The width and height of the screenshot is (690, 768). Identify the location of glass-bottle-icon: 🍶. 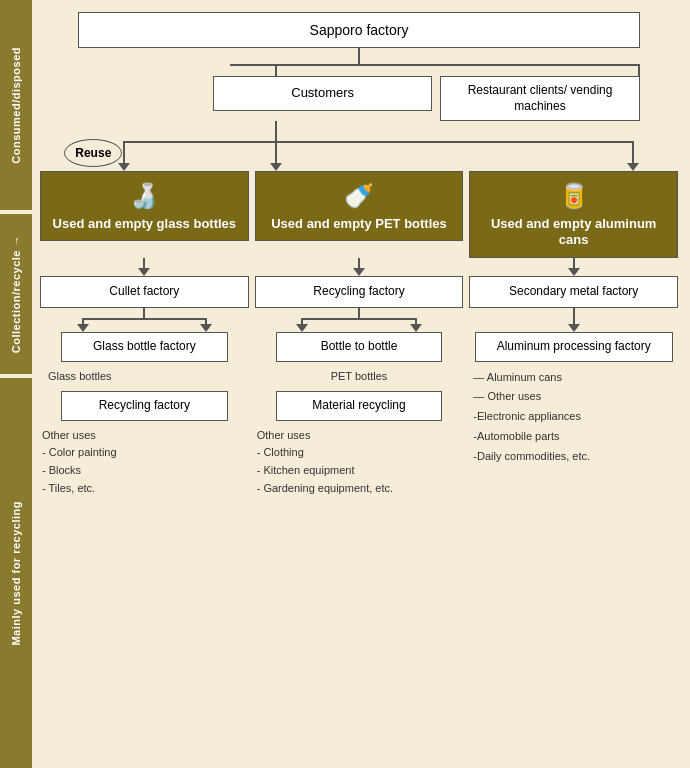
(144, 196).